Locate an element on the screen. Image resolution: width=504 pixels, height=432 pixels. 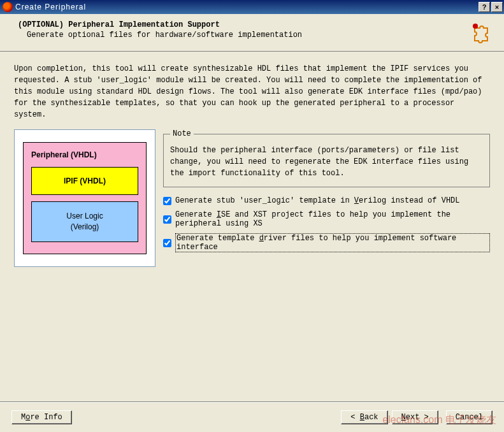
close-button: × is located at coordinates (497, 7).